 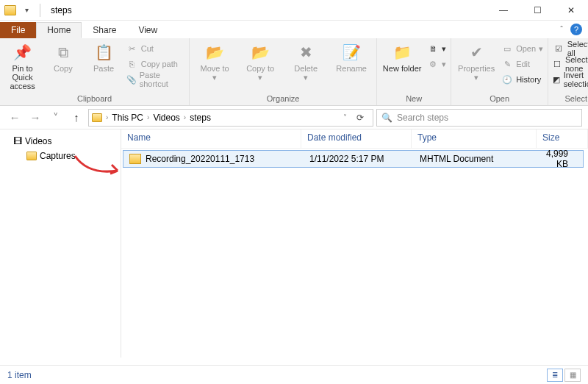 I want to click on close-button: ✕, so click(x=571, y=10).